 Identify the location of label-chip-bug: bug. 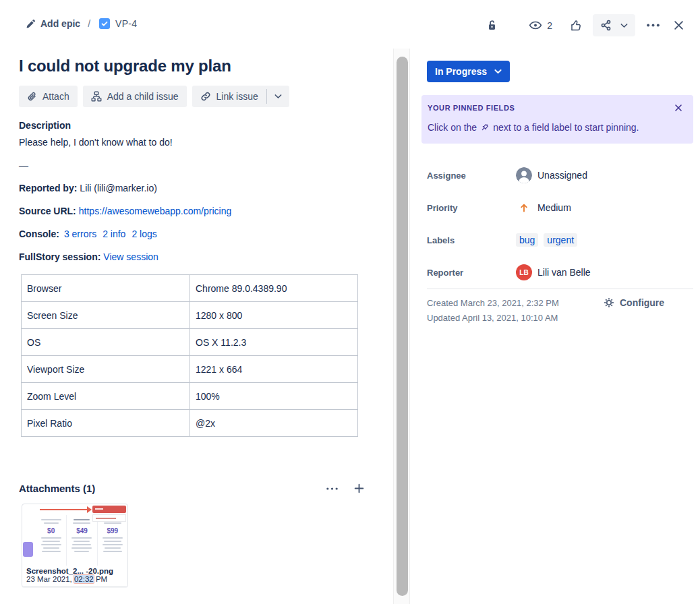
(527, 240).